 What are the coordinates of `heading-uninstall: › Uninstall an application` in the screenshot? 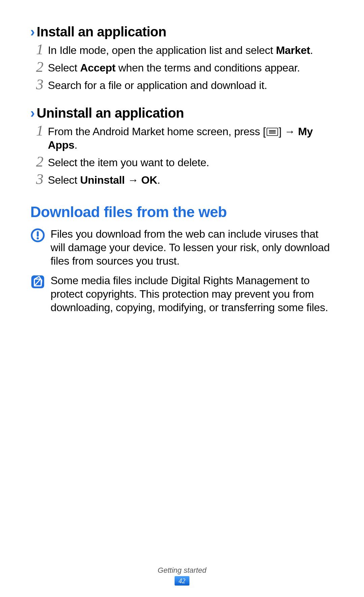 It's located at (182, 113).